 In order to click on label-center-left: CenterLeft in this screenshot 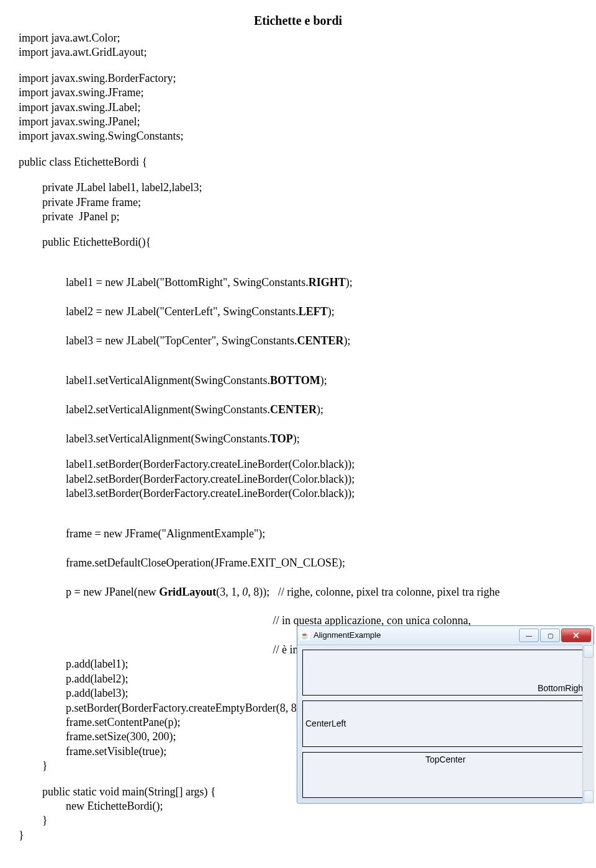, I will do `click(446, 723)`.